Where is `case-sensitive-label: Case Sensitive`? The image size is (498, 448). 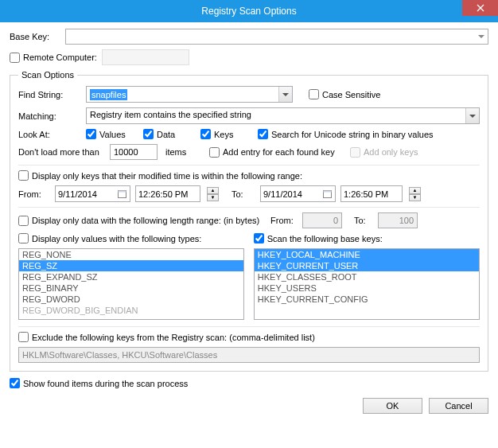
case-sensitive-label: Case Sensitive is located at coordinates (352, 95).